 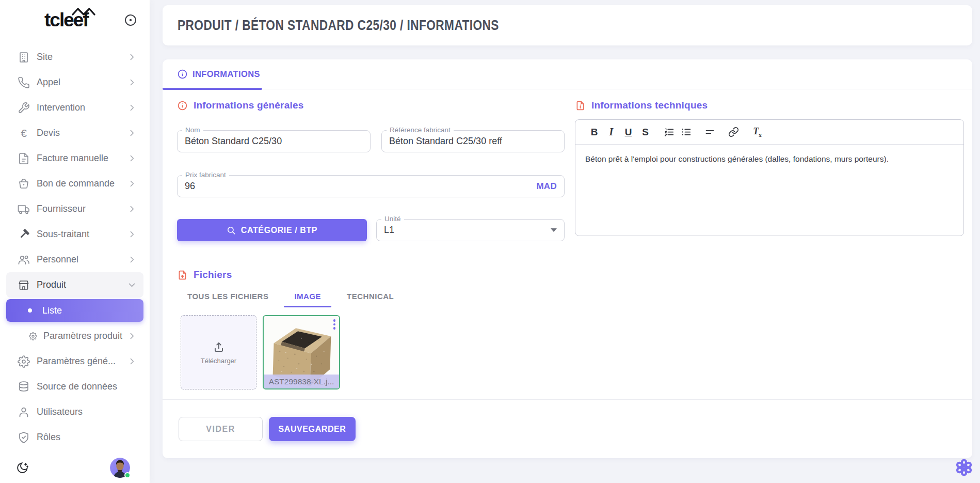 What do you see at coordinates (758, 132) in the screenshot?
I see `clear-format-button: Tx` at bounding box center [758, 132].